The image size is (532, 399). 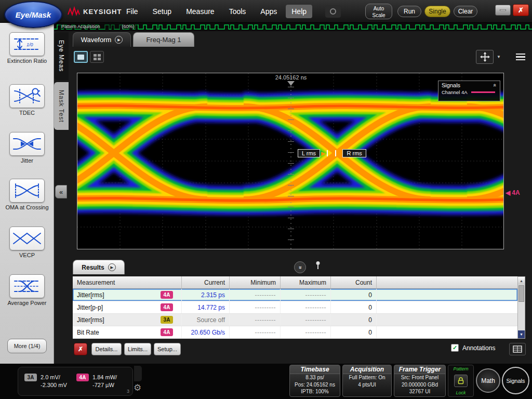 I want to click on more-measurements-button: More (1/4), so click(x=27, y=346).